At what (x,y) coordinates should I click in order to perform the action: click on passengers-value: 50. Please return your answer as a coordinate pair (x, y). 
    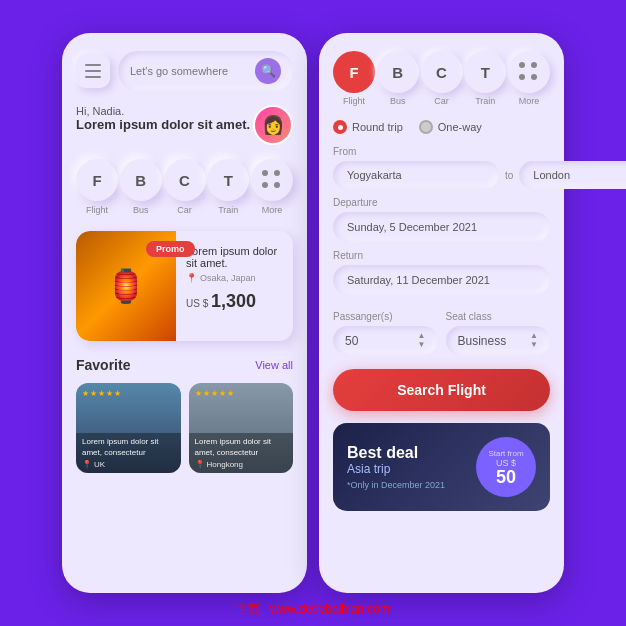
    Looking at the image, I should click on (352, 341).